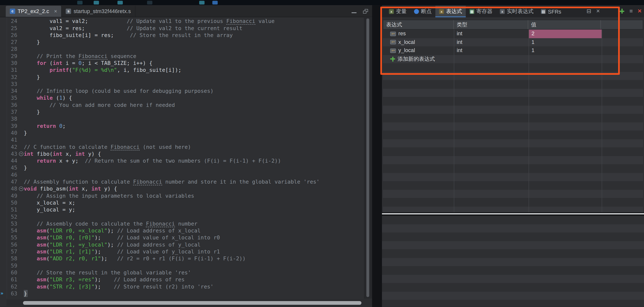  I want to click on expression-row: x=y_localint1, so click(513, 50).